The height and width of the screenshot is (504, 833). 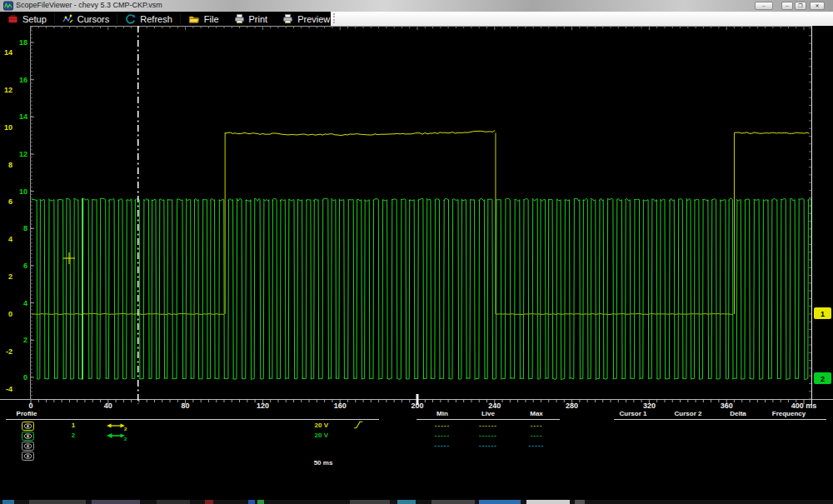 What do you see at coordinates (442, 413) in the screenshot?
I see `min-header: Min` at bounding box center [442, 413].